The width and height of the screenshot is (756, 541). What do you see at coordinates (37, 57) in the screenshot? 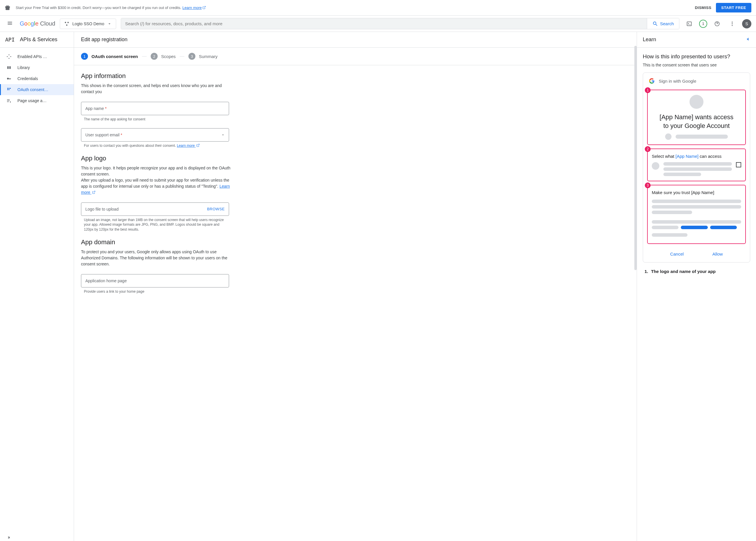
I see `sidebar-item-enabled-apis: Enabled APIs …` at bounding box center [37, 57].